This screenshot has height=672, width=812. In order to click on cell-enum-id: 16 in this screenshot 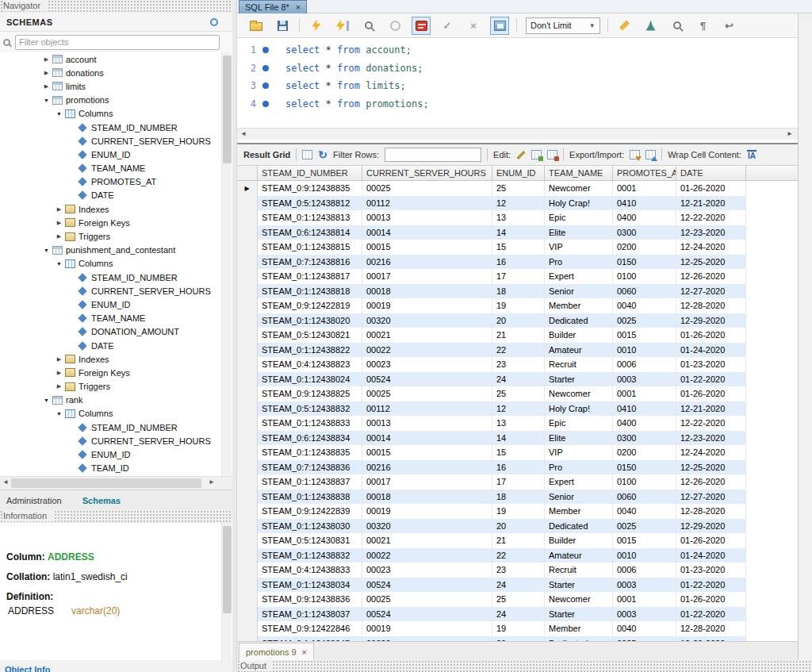, I will do `click(519, 262)`.